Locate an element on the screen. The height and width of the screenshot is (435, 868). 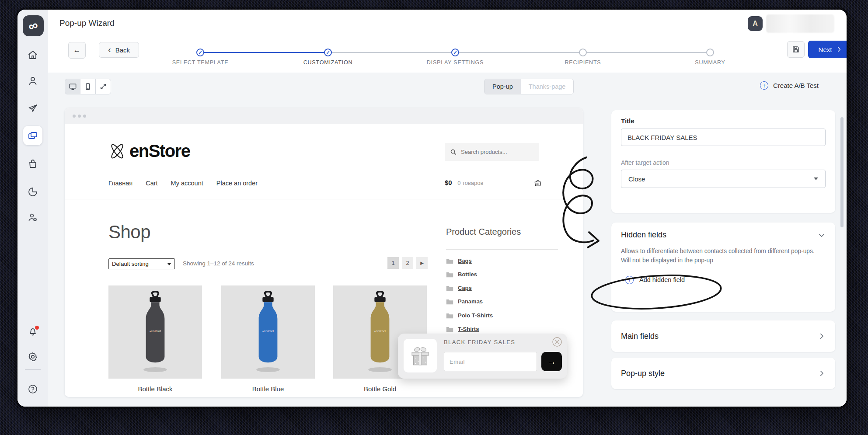
step-circle-display-settings: ✓ is located at coordinates (455, 52).